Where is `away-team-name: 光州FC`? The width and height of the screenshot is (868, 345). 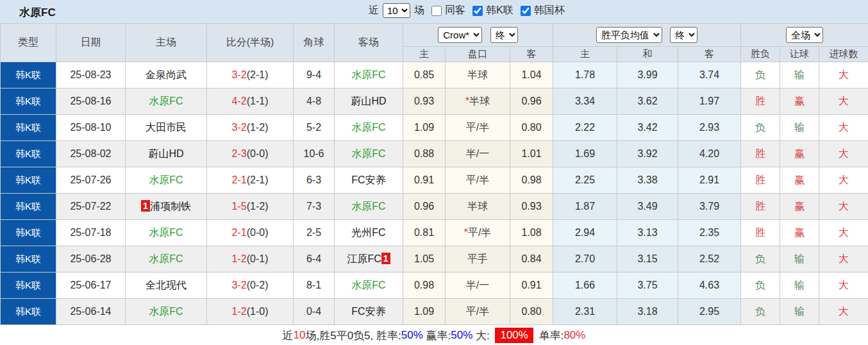 away-team-name: 光州FC is located at coordinates (368, 232).